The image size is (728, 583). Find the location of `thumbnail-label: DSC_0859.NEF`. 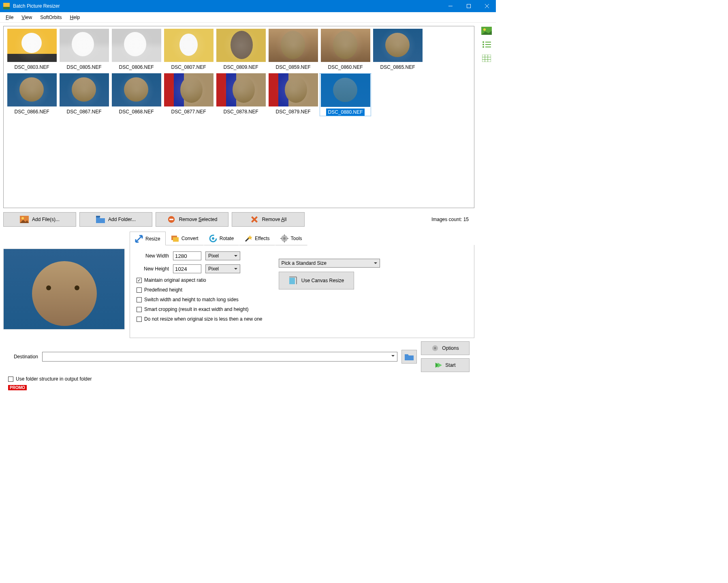

thumbnail-label: DSC_0859.NEF is located at coordinates (293, 67).